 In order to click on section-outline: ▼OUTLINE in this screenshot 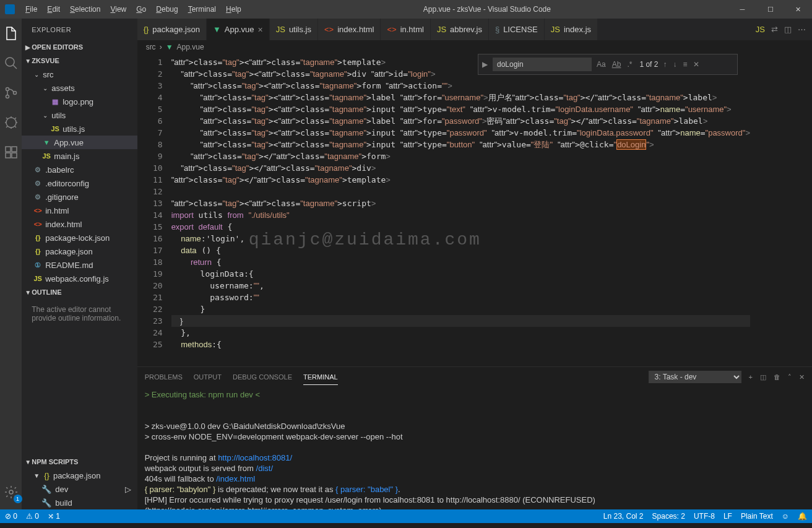, I will do `click(79, 292)`.